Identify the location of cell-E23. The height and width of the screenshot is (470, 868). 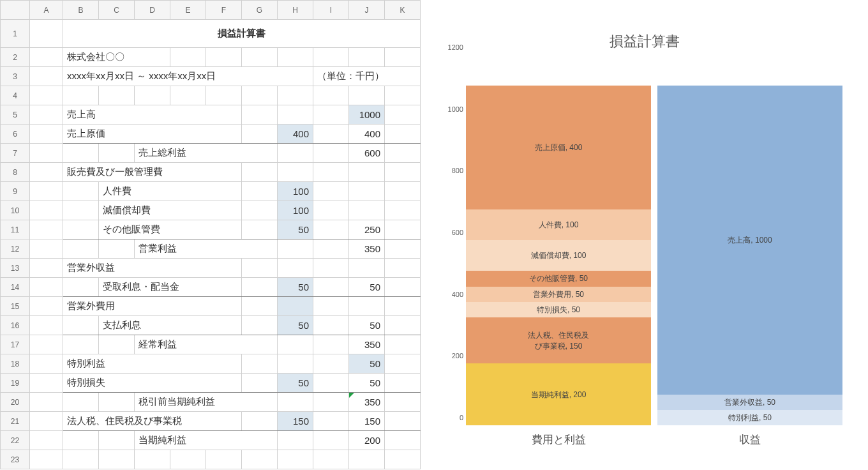
(188, 460).